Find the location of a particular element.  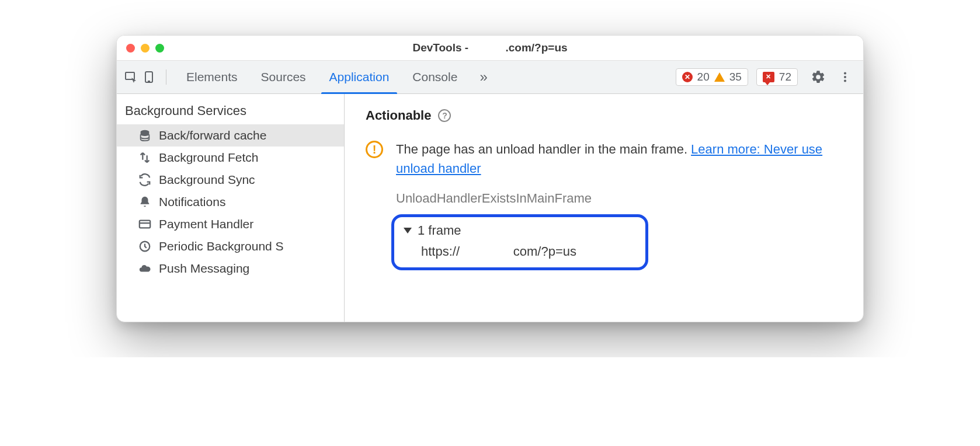

issues-badge: 72 is located at coordinates (777, 77).